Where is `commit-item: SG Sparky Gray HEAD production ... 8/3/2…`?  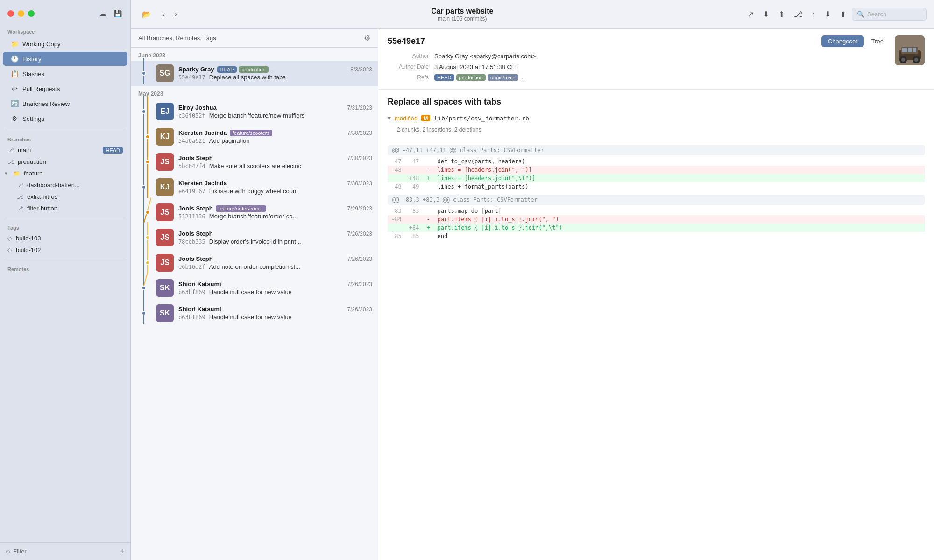
commit-item: SG Sparky Gray HEAD production ... 8/3/2… is located at coordinates (254, 73).